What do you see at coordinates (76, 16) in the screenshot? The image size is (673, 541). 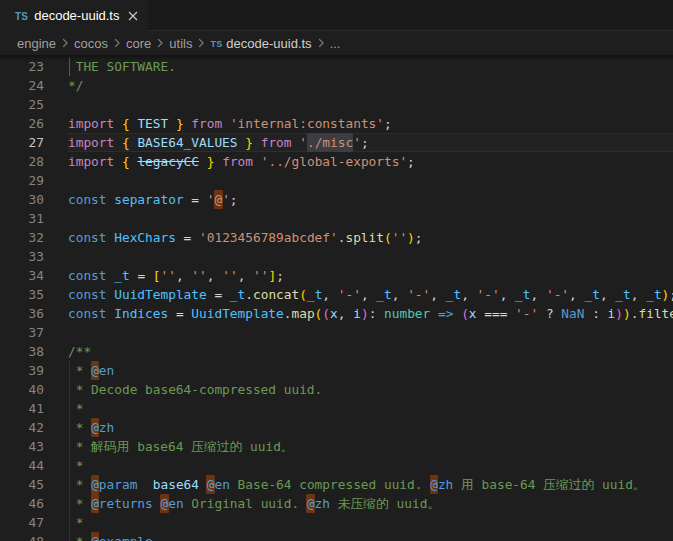 I see `tab-label: decode-uuid.ts` at bounding box center [76, 16].